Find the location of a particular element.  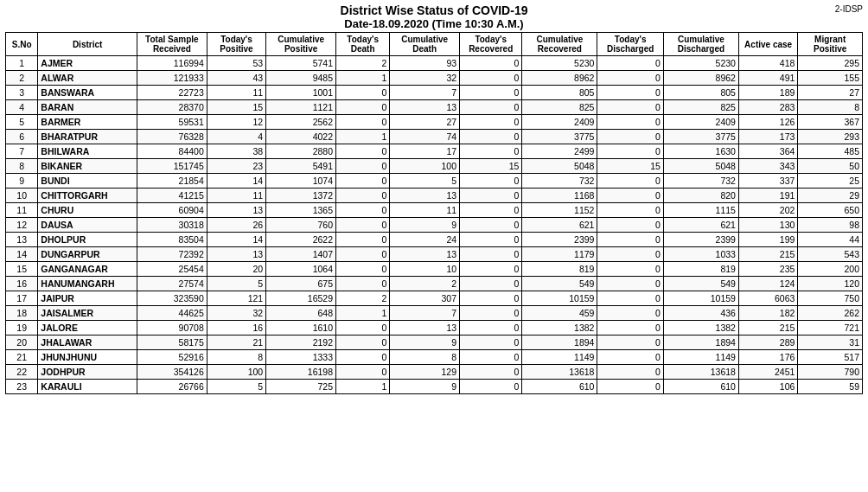

table-row: 22JODHPUR3541261001619801290136180136182… is located at coordinates (434, 372).